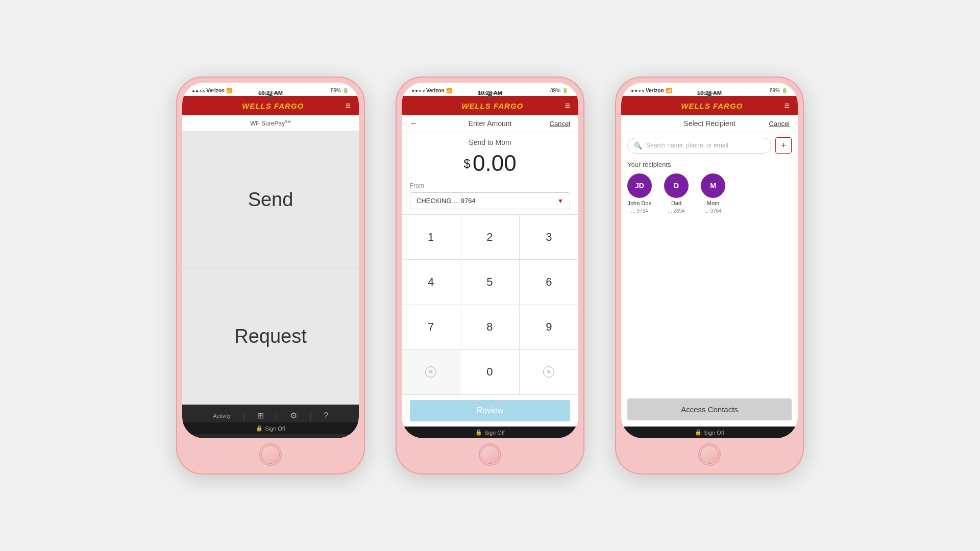 Image resolution: width=980 pixels, height=551 pixels. What do you see at coordinates (271, 93) in the screenshot?
I see `time-1: 10:27 AM` at bounding box center [271, 93].